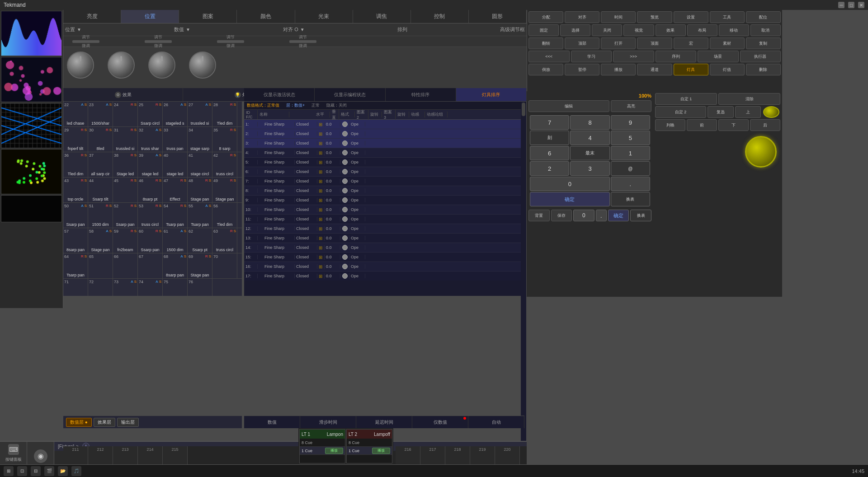 Image resolution: width=868 pixels, height=477 pixels. Describe the element at coordinates (718, 56) in the screenshot. I see `btn-scene: 场景` at that location.